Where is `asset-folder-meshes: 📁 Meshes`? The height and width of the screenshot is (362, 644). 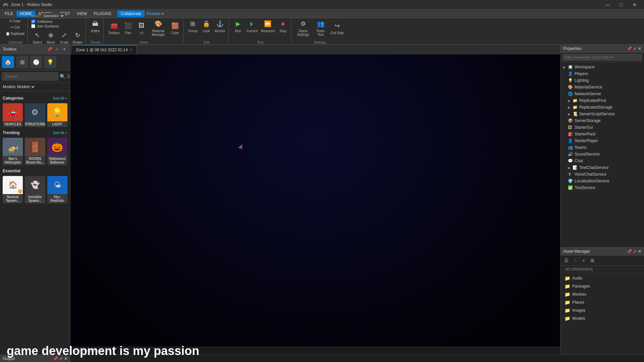 asset-folder-meshes: 📁 Meshes is located at coordinates (602, 294).